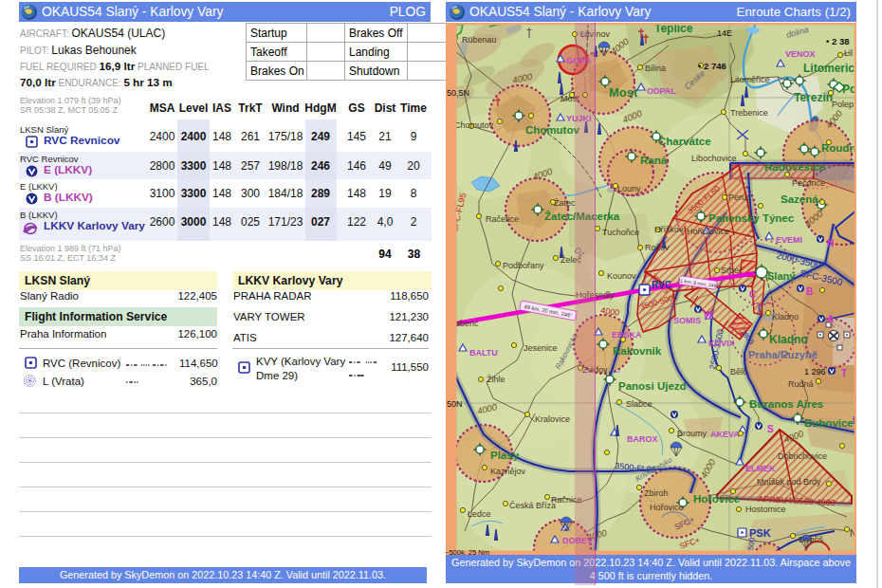  I want to click on svg-text: Bělč, so click(739, 372).